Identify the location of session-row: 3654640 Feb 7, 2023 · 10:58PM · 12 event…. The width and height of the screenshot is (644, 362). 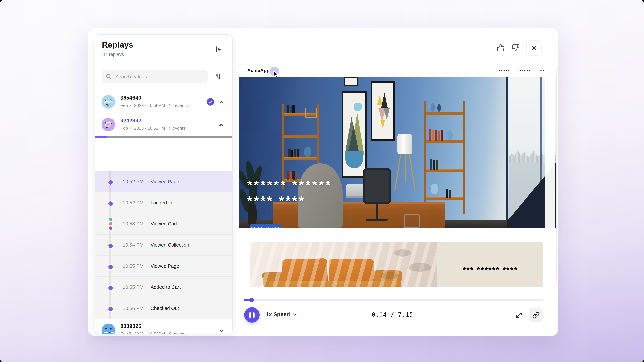
(164, 102).